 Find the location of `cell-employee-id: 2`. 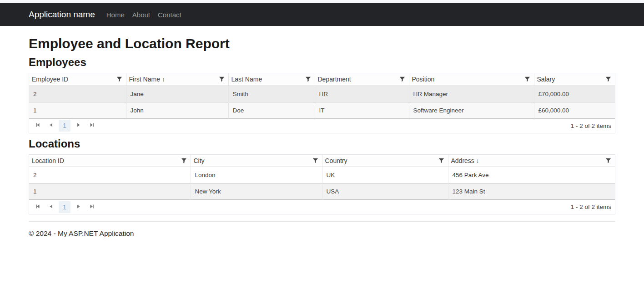

cell-employee-id: 2 is located at coordinates (77, 94).